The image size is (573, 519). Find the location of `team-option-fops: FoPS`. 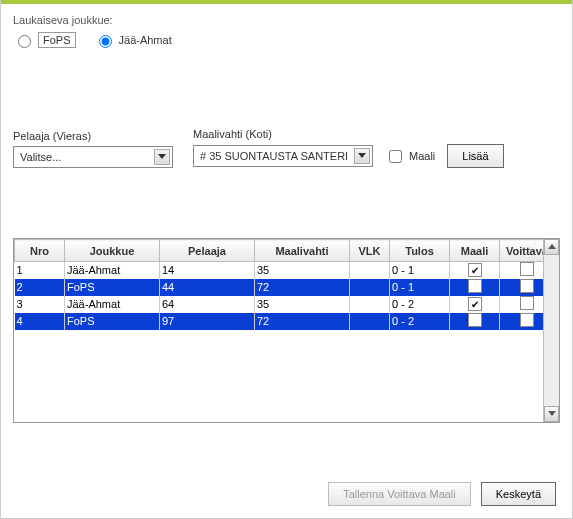

team-option-fops: FoPS is located at coordinates (44, 40).